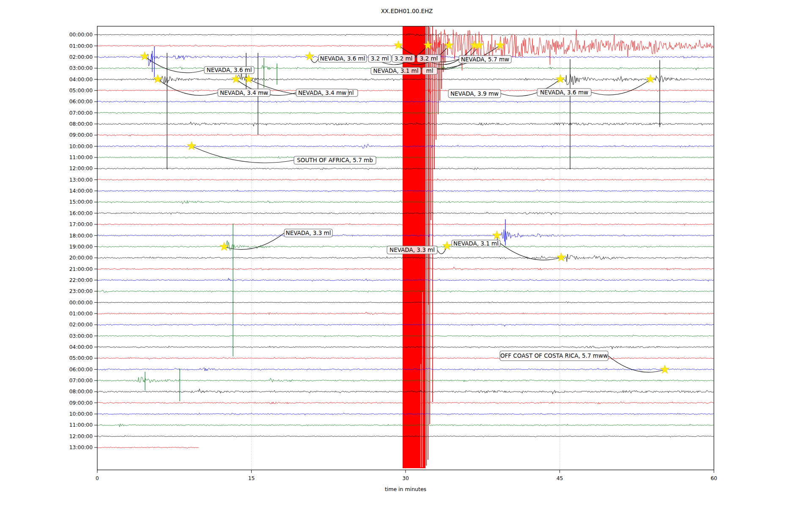  What do you see at coordinates (485, 59) in the screenshot?
I see `event-label: NEVADA, 5.7 mw` at bounding box center [485, 59].